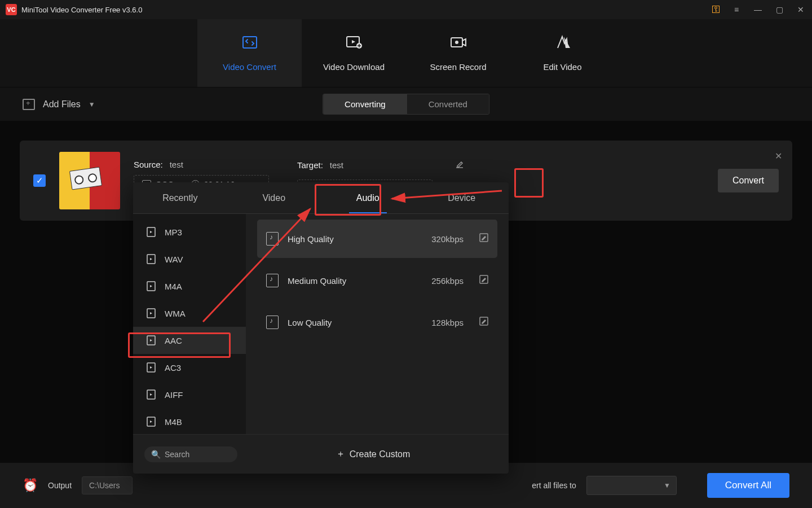 This screenshot has width=812, height=508. I want to click on close-icon: ✕, so click(801, 10).